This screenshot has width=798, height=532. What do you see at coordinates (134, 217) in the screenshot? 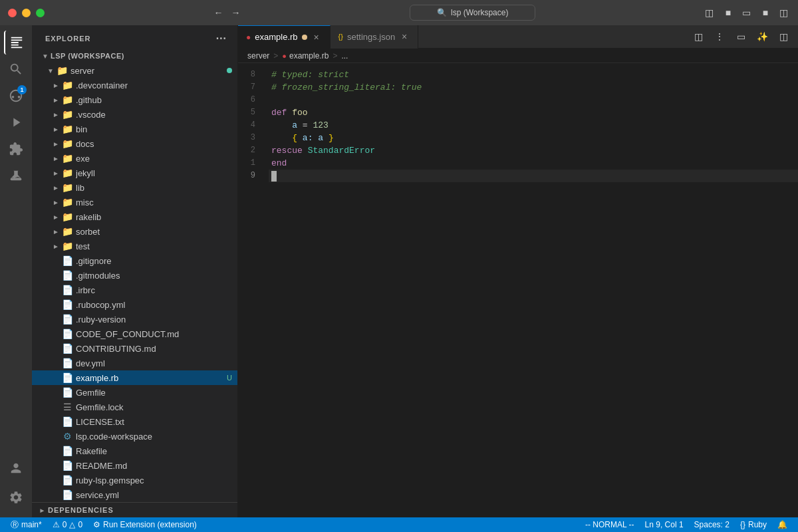
I see `sidebar-item-rakelib: ► 📁 rakelib` at bounding box center [134, 217].